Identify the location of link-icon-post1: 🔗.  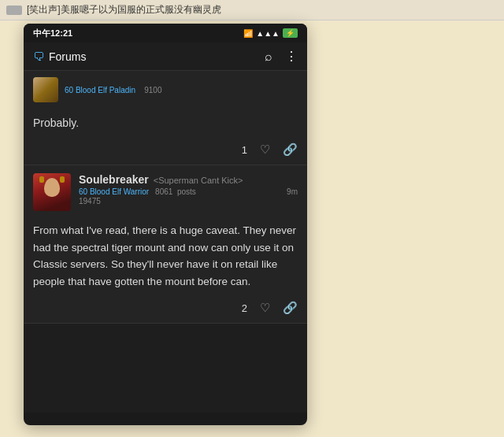
(290, 150).